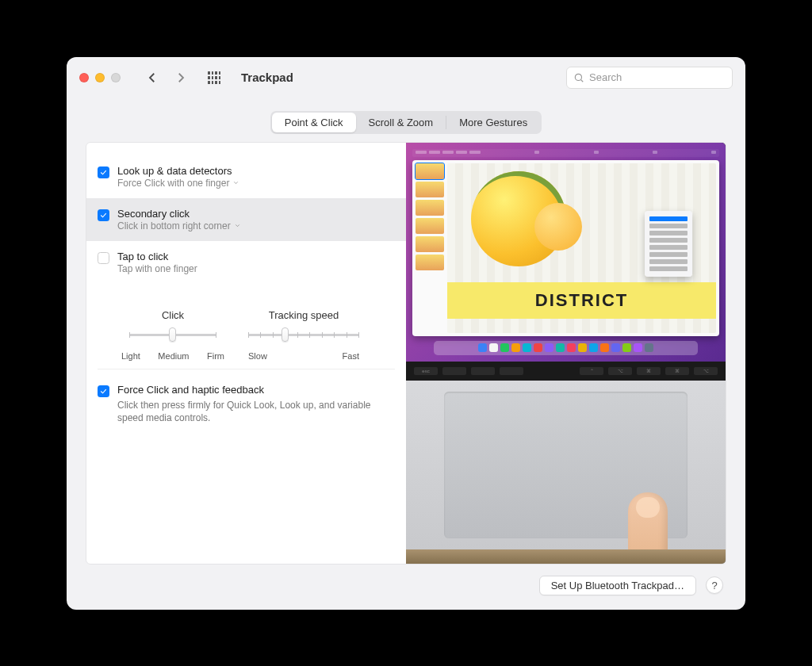 This screenshot has width=812, height=666. Describe the element at coordinates (214, 78) in the screenshot. I see `show-all-button` at that location.